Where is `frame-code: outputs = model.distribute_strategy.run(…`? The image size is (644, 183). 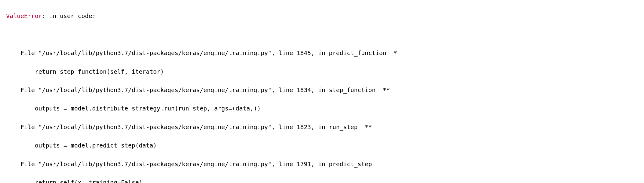
frame-code: outputs = model.distribute_strategy.run(… is located at coordinates (322, 109).